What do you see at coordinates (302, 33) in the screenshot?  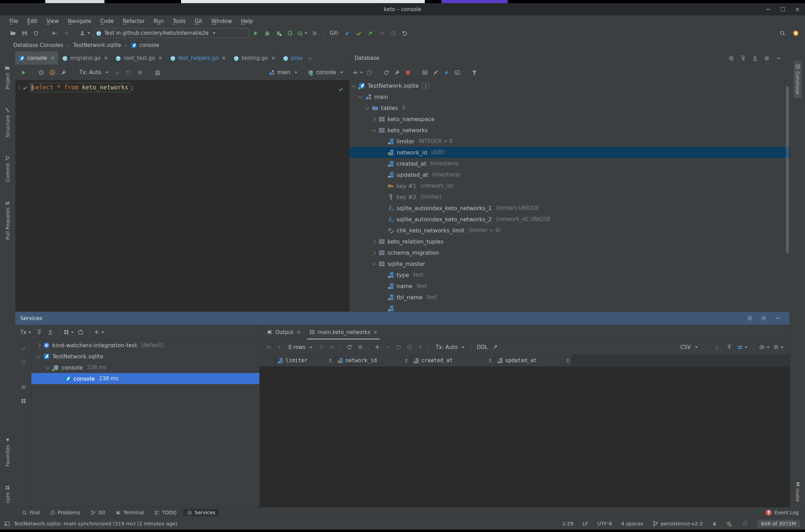 I see `run-with-profiler-button` at bounding box center [302, 33].